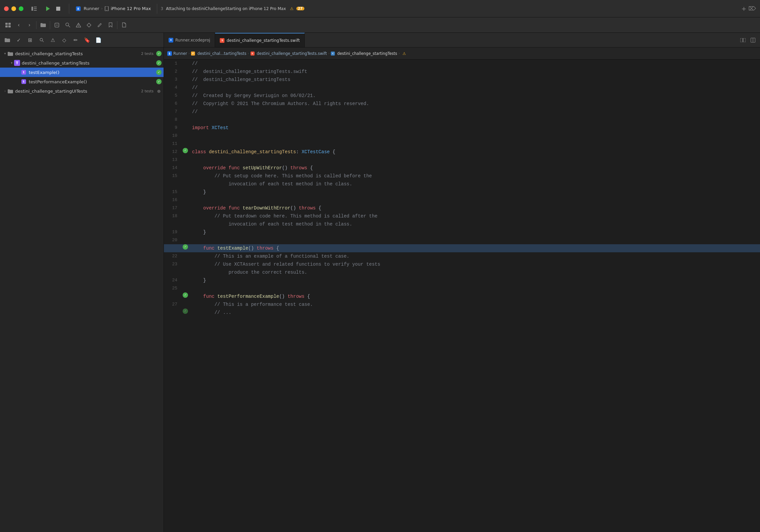  What do you see at coordinates (82, 63) in the screenshot?
I see `nav-item-test-suite: ▾ T destini_challenge_startingTests ✓` at bounding box center [82, 63].